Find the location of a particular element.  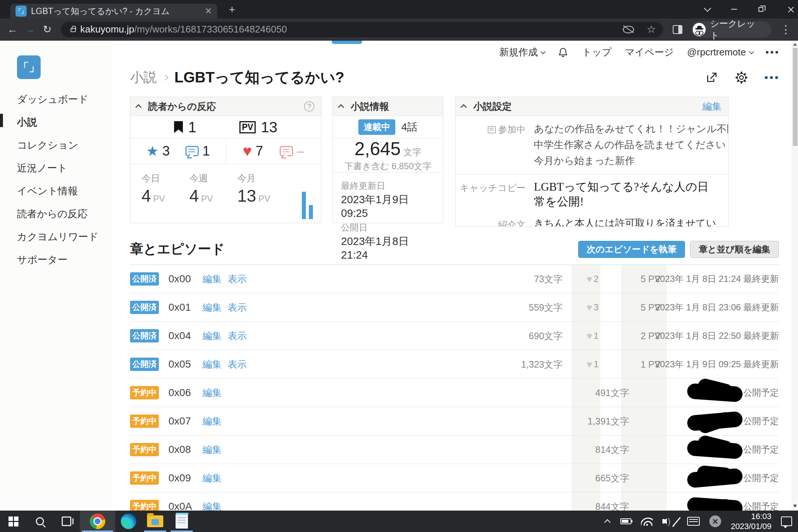

gear-icon is located at coordinates (741, 78).